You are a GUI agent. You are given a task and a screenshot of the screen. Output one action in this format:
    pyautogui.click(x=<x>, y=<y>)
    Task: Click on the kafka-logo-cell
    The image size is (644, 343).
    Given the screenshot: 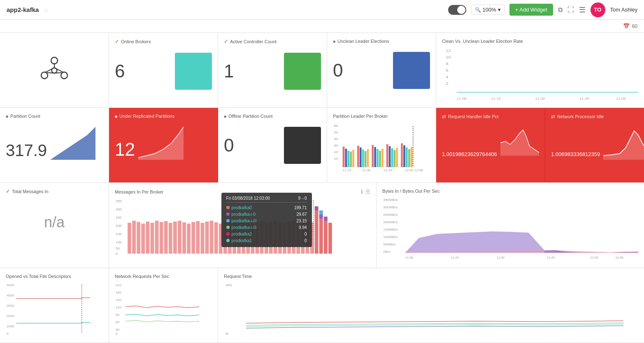 What is the action you would take?
    pyautogui.click(x=54, y=70)
    